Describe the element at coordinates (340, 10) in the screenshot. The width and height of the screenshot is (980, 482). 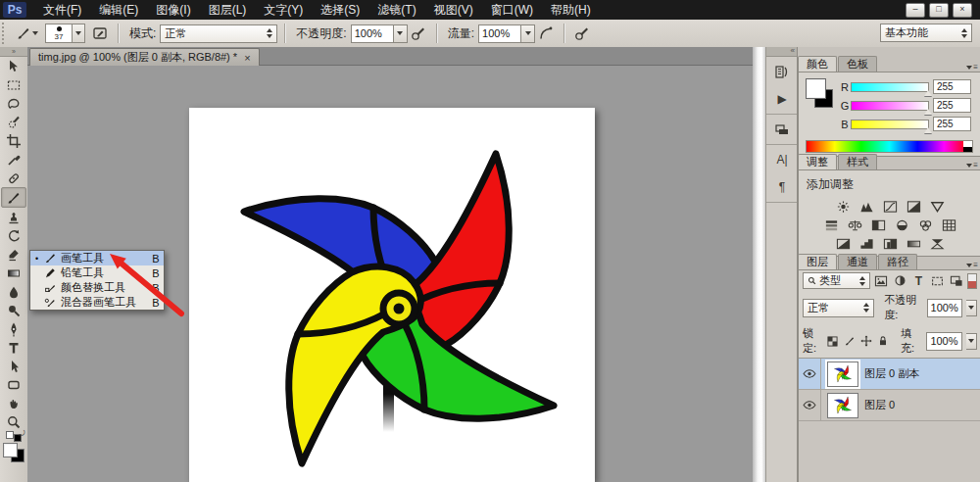
I see `menu-select: 选择(S)` at that location.